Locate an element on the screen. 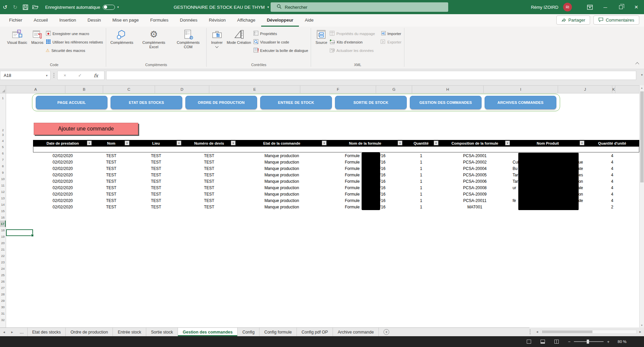 This screenshot has height=347, width=644. sheet-nav-button: ENTREE DE STOCK is located at coordinates (296, 103).